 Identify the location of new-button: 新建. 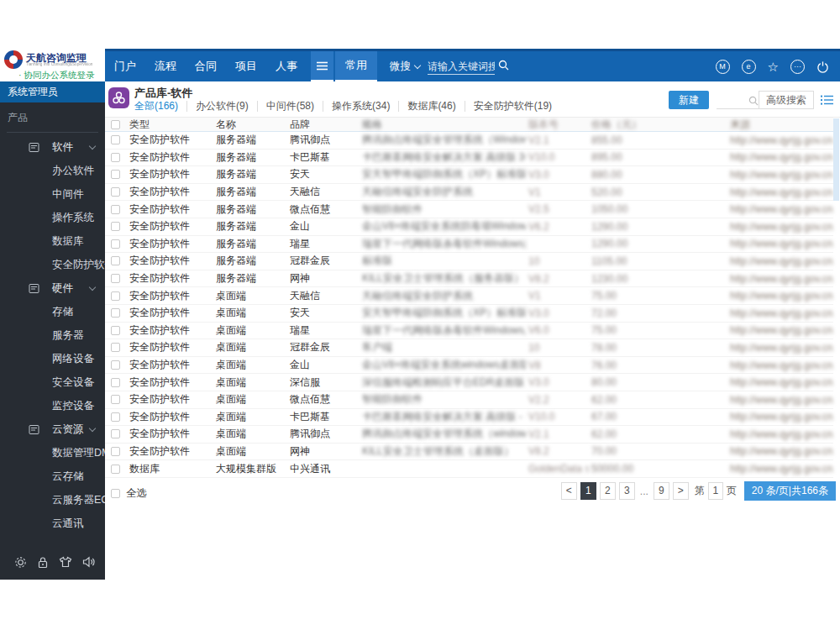
(689, 100).